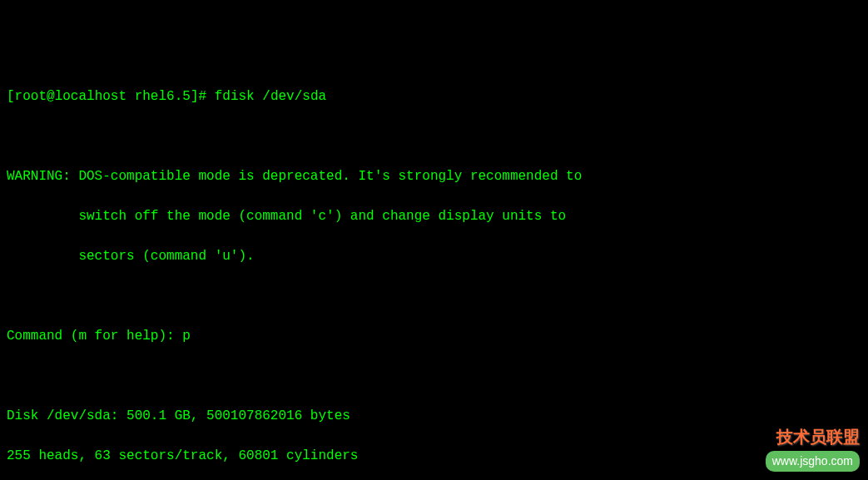 The image size is (868, 480). I want to click on command-text: fdisk /dev/sda, so click(270, 96).